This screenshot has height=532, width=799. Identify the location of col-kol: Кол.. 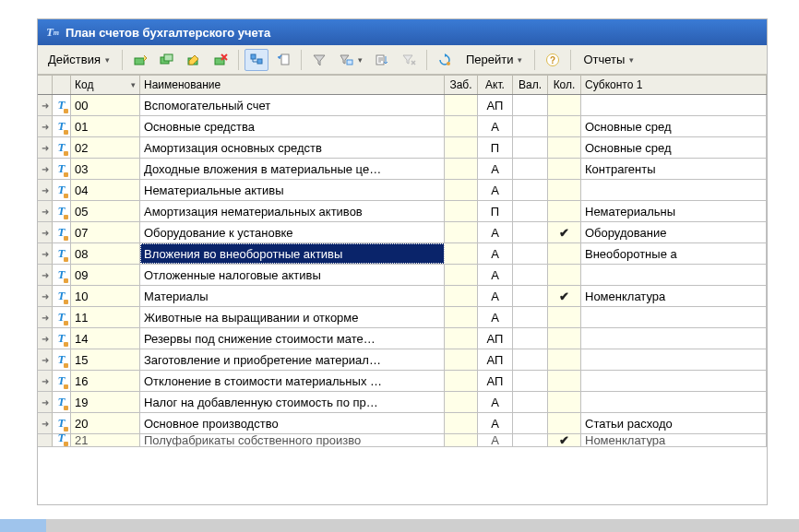
(565, 85).